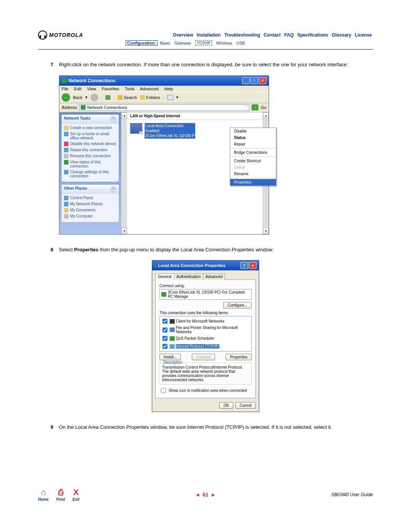  I want to click on ctx-repair: Repair, so click(253, 144).